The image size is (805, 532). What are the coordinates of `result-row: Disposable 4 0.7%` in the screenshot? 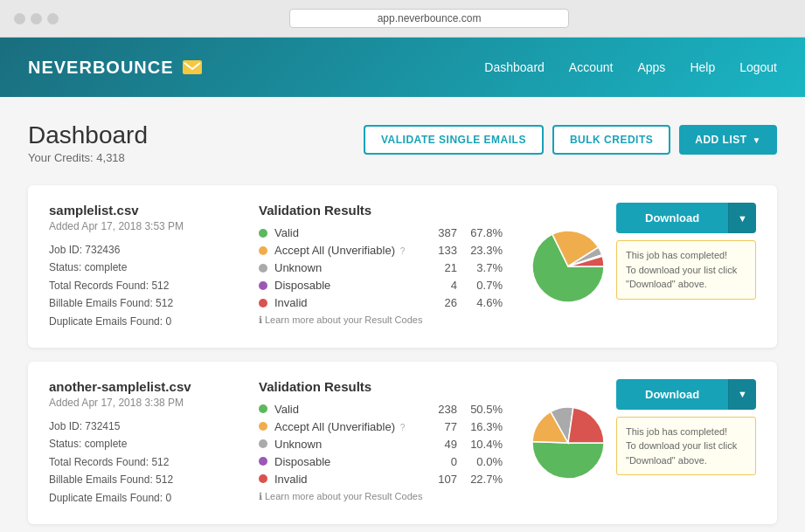 It's located at (381, 285).